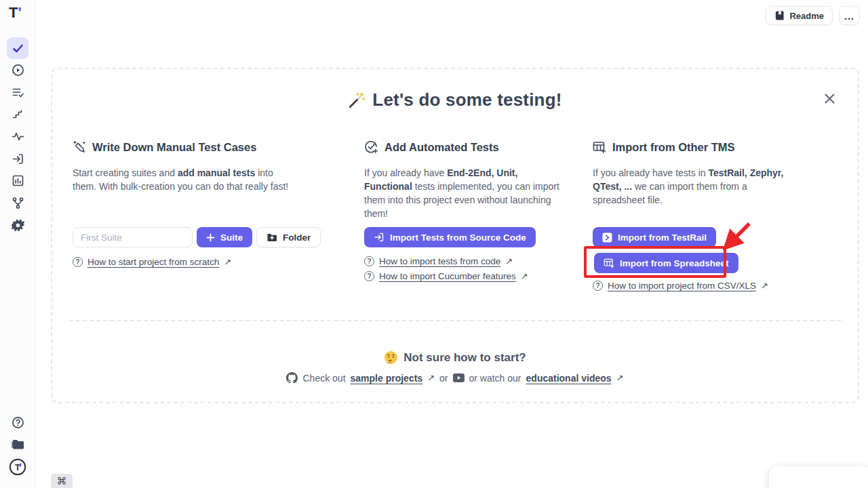  What do you see at coordinates (694, 186) in the screenshot?
I see `column3-paragraph: If you already have tests in TestRail, Z…` at bounding box center [694, 186].